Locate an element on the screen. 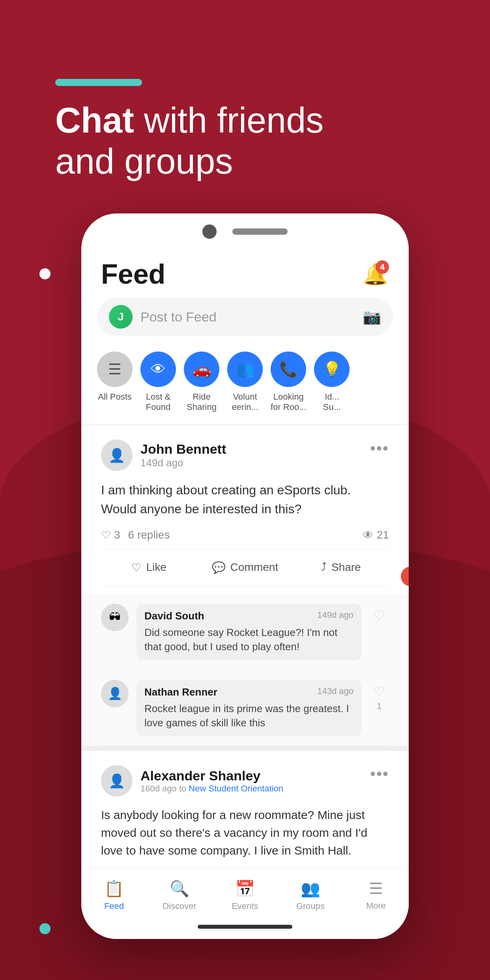  category-ideas: 💡 Id...Su... is located at coordinates (332, 382).